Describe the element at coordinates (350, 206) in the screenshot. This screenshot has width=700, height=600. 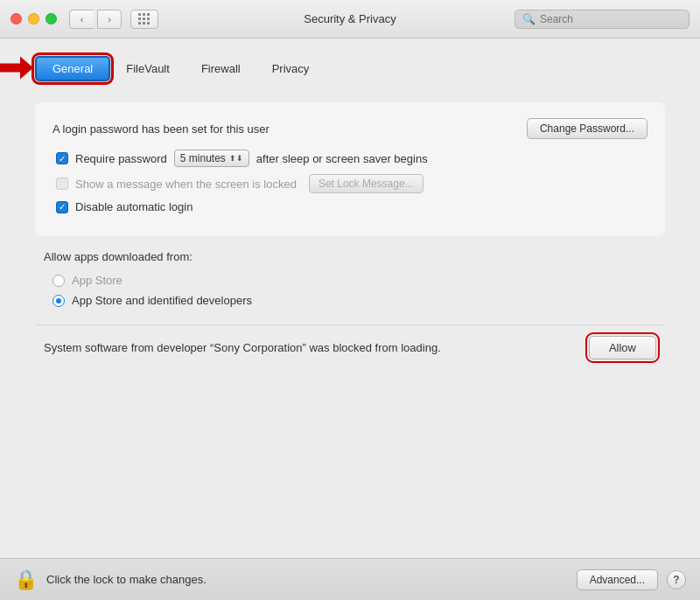
I see `disable-login-row: ✓ Disable automatic login` at that location.